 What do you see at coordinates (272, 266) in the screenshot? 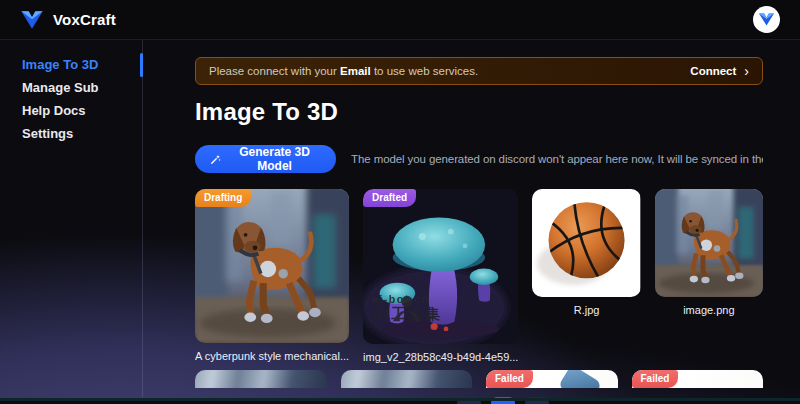
I see `task-thumbnail-cyberpunk-dog: Drafting` at bounding box center [272, 266].